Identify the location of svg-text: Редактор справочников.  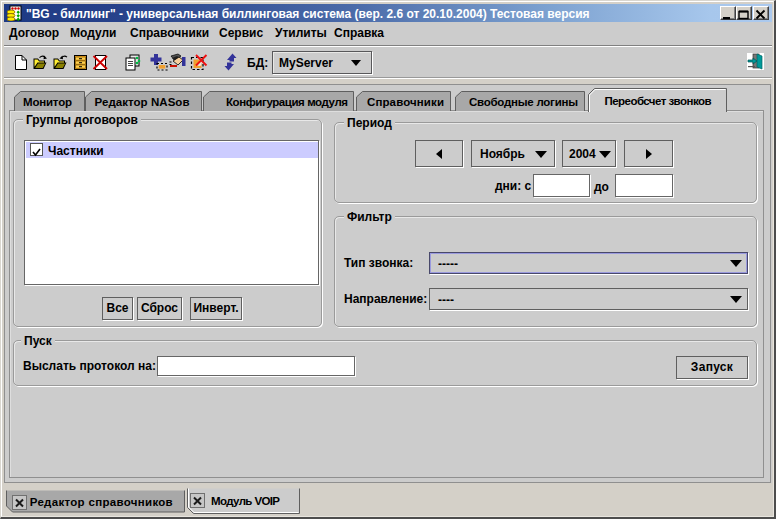
(102, 502).